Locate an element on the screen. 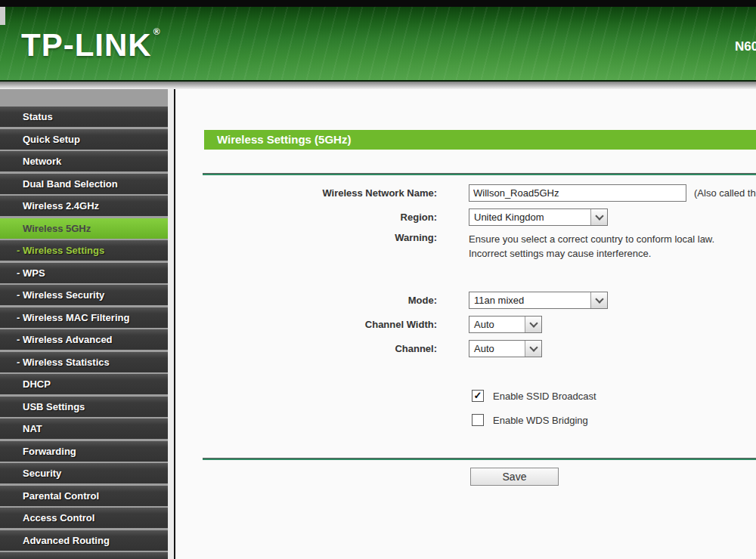 The height and width of the screenshot is (559, 756). sidebar-item-wireless-statistics: - Wireless Statistics is located at coordinates (84, 363).